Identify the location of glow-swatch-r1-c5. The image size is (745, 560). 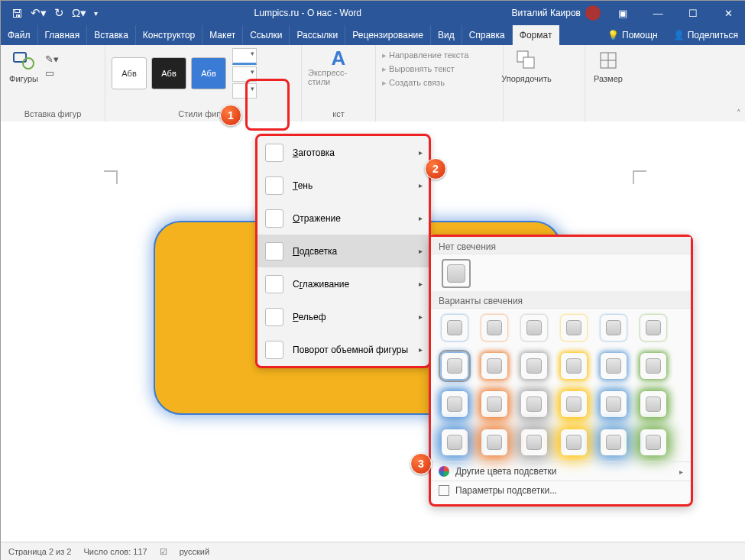
(653, 366).